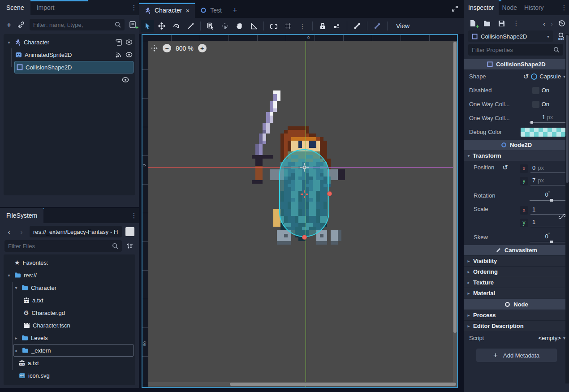 This screenshot has width=569, height=392. I want to click on scene-tree-row-animatedsprite: AnimatedSprite2D, so click(69, 55).